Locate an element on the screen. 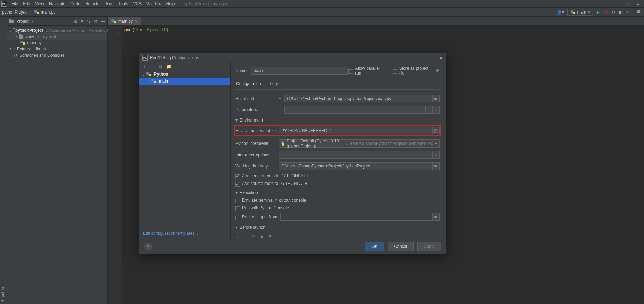 This screenshot has width=644, height=304. content-roots-checkbox is located at coordinates (238, 177).